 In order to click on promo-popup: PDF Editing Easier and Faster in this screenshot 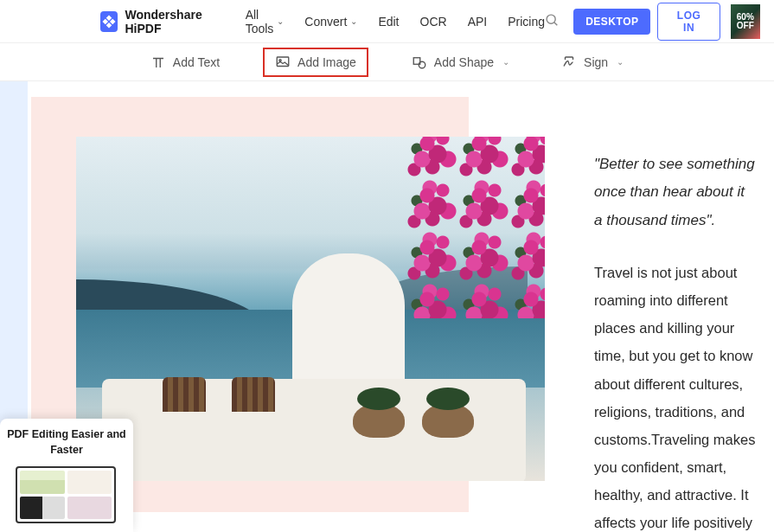, I will do `click(67, 476)`.